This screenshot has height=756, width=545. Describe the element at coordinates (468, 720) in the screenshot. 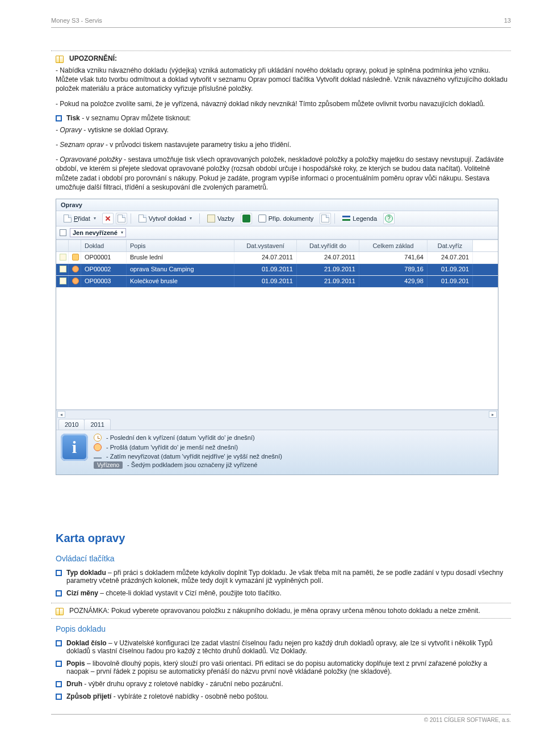

I see `footer-copyright: © 2011 CÍGLER SOFTWARE, a.s.` at that location.